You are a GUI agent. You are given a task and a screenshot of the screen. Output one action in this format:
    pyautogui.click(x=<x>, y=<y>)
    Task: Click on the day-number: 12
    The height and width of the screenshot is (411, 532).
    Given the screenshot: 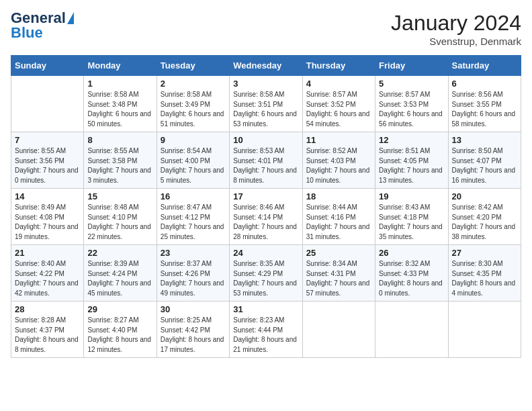 What is the action you would take?
    pyautogui.click(x=411, y=140)
    